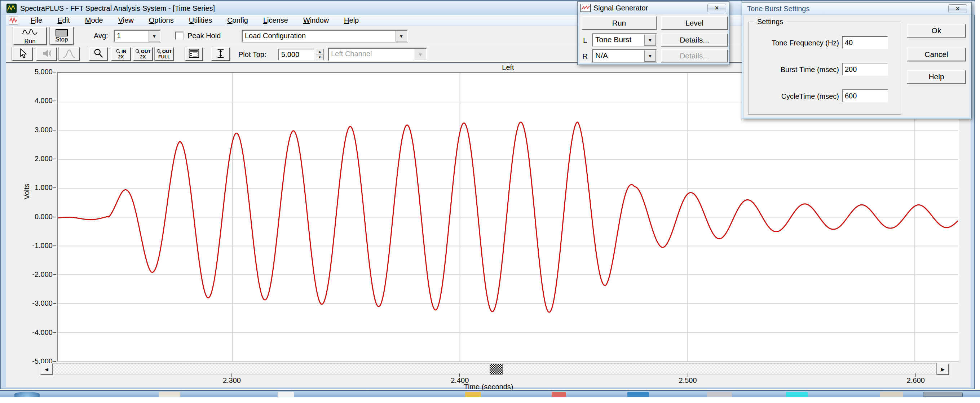  What do you see at coordinates (22, 54) in the screenshot?
I see `pointer-tool-button` at bounding box center [22, 54].